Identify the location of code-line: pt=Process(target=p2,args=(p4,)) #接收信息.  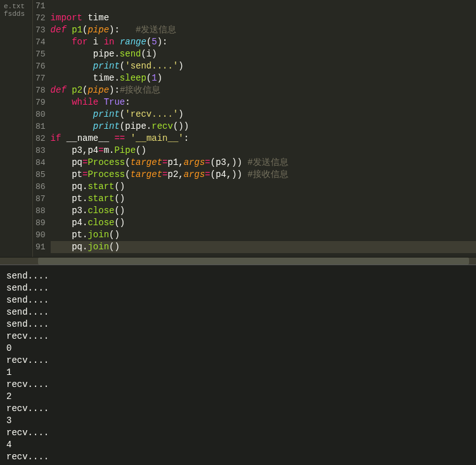
(264, 175).